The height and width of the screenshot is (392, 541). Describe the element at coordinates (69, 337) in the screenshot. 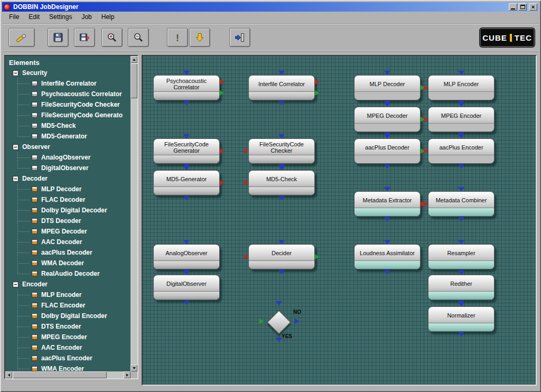

I see `tree-item-mpeg-encoder: MPEG Encoder` at that location.